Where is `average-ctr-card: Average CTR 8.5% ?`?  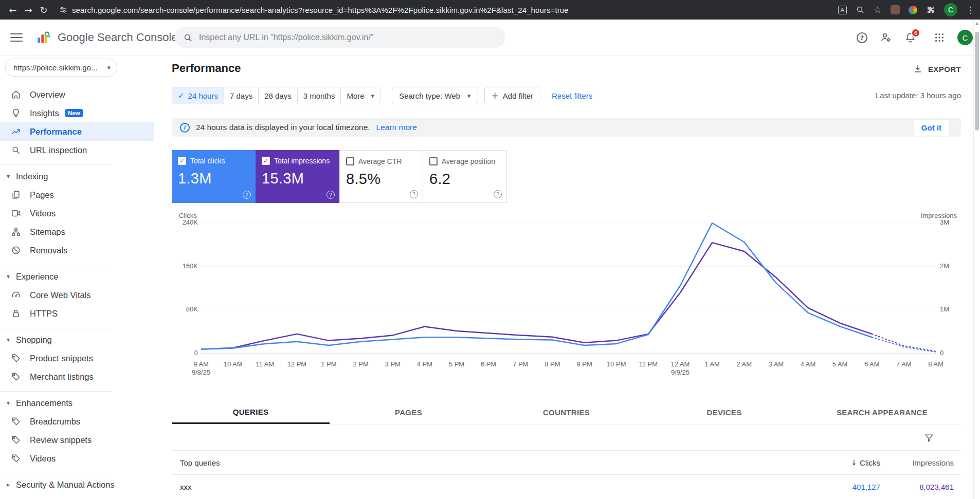
average-ctr-card: Average CTR 8.5% ? is located at coordinates (382, 177).